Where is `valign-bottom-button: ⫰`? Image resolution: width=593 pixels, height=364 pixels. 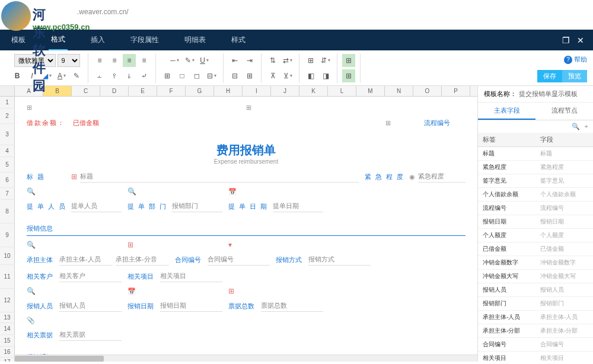
valign-bottom-button: ⫰ is located at coordinates (129, 76).